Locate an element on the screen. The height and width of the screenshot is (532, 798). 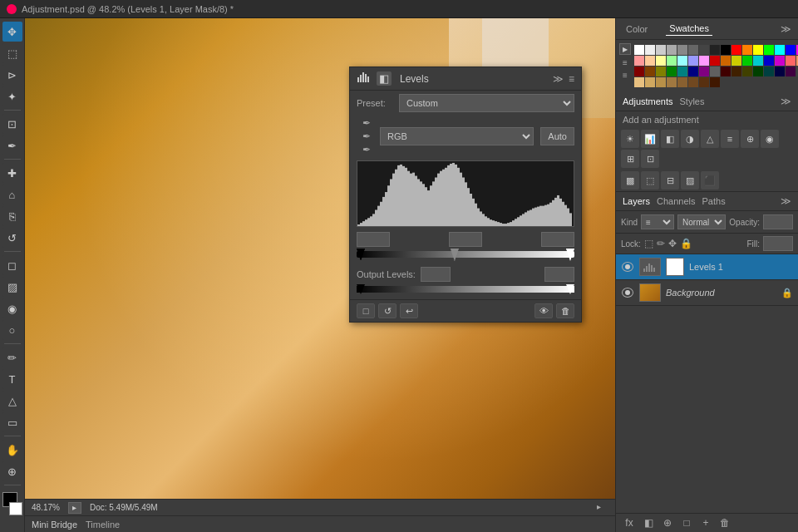
fill-input: 100% is located at coordinates (778, 244).